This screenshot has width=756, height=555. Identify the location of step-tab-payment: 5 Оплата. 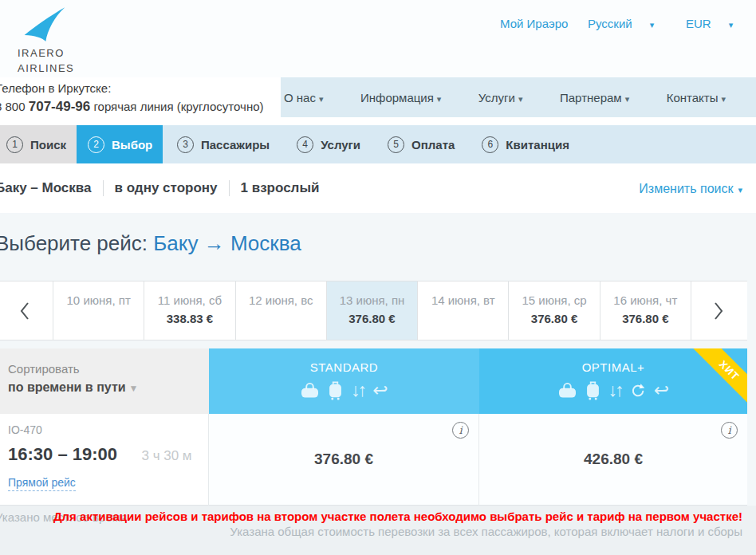
(421, 145).